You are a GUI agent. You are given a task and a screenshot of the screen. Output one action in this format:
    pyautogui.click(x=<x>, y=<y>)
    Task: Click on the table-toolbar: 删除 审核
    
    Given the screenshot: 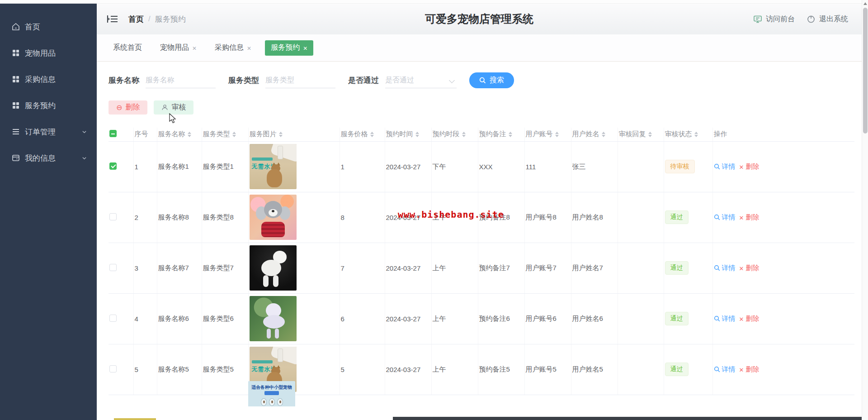 What is the action you would take?
    pyautogui.click(x=151, y=108)
    